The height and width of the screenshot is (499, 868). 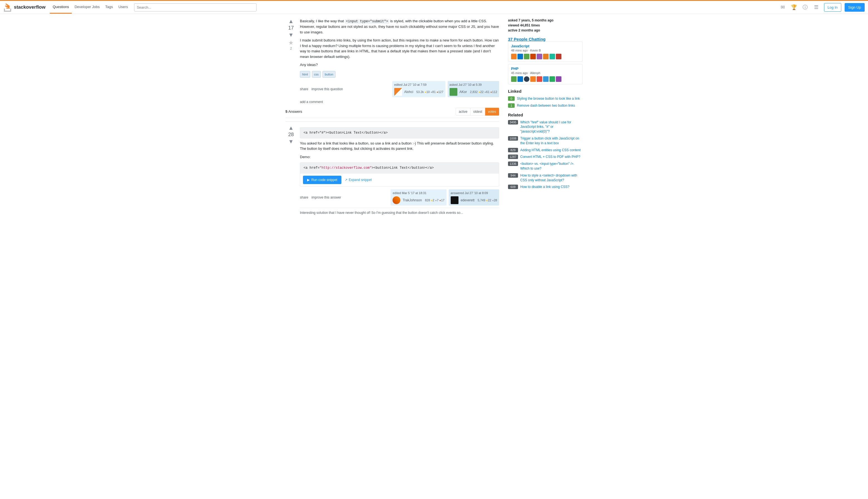 I want to click on answer-meta-0: share improve this answer edited Mar 5 '…, so click(x=400, y=197).